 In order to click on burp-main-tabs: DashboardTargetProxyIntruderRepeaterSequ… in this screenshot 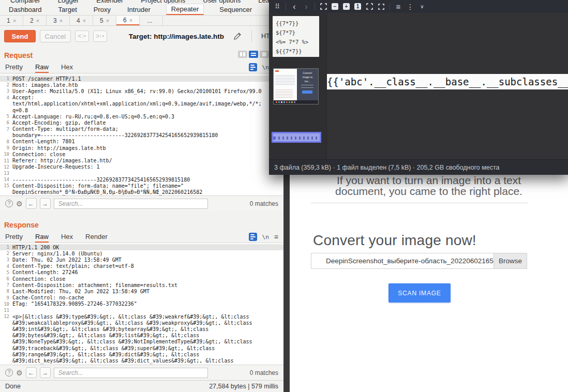, I will do `click(142, 10)`.